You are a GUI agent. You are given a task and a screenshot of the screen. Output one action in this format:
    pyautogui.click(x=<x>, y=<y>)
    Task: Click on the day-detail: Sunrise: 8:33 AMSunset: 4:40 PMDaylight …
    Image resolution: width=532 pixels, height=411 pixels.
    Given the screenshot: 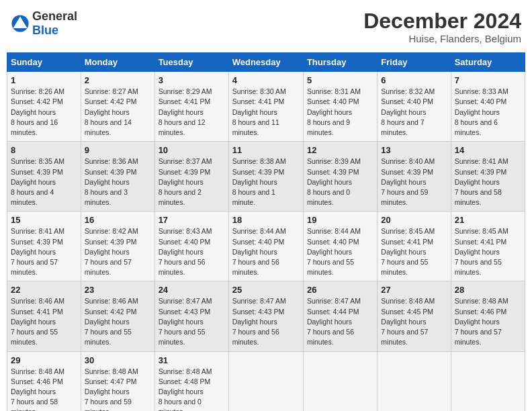 What is the action you would take?
    pyautogui.click(x=482, y=111)
    